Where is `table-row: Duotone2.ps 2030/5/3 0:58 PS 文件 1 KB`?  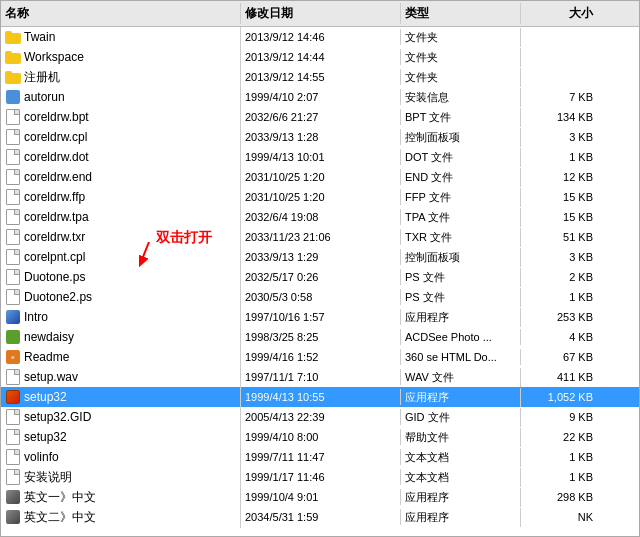 table-row: Duotone2.ps 2030/5/3 0:58 PS 文件 1 KB is located at coordinates (320, 297).